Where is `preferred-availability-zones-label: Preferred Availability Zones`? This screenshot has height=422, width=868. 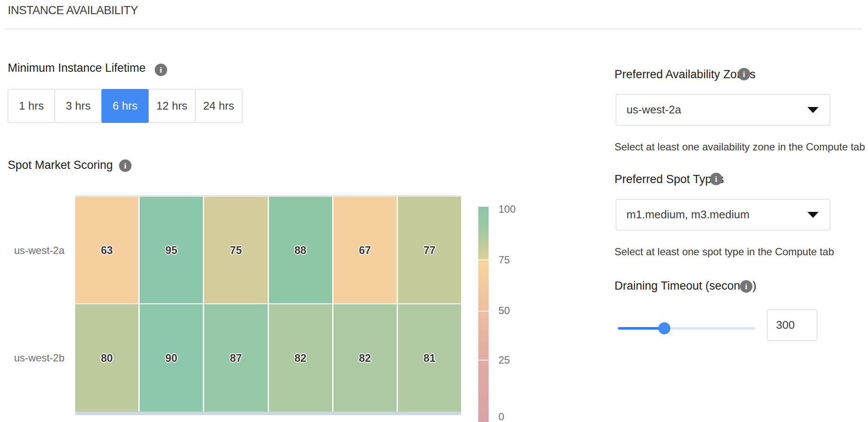
preferred-availability-zones-label: Preferred Availability Zones is located at coordinates (685, 75).